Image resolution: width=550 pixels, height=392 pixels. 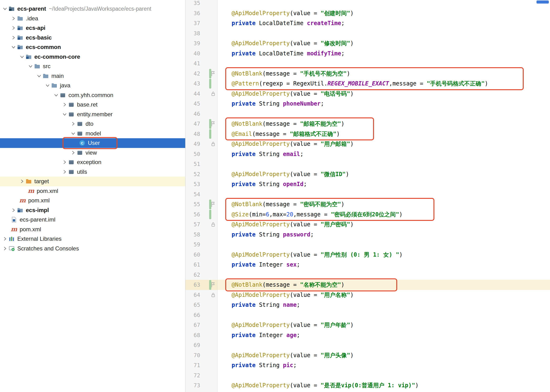 I want to click on code-text: @NotBlank(message = "手机号不能为空"), so click(x=284, y=74).